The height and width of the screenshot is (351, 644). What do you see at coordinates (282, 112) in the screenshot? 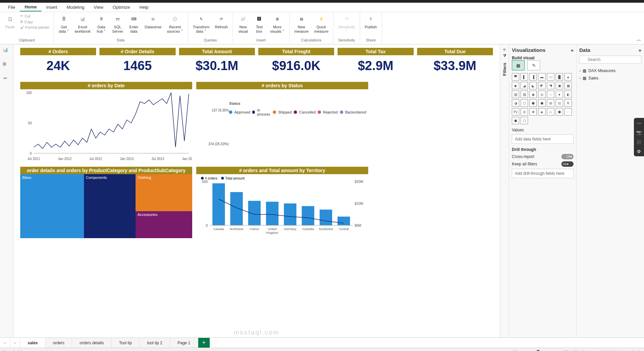
I see `legend-item: Shipped` at bounding box center [282, 112].